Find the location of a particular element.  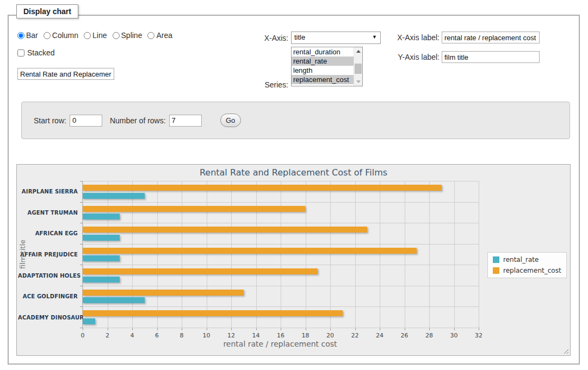

x-tick-label: 28 is located at coordinates (429, 336).